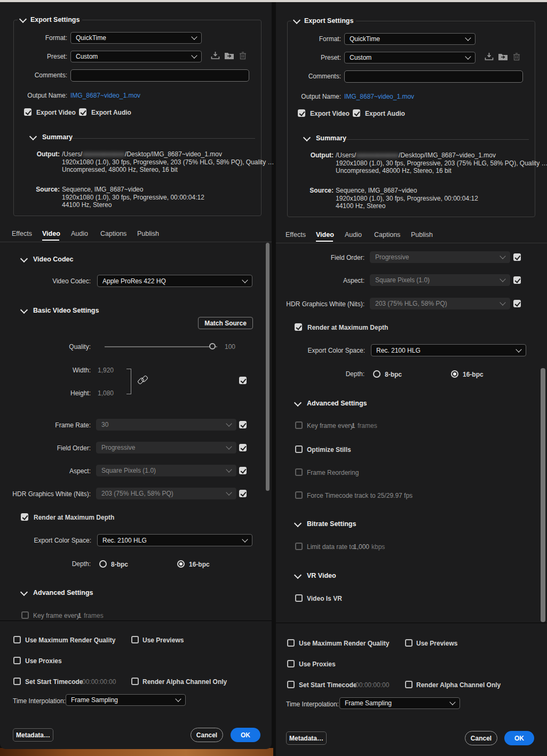 Image resolution: width=547 pixels, height=756 pixels. I want to click on right-tab-captions: Captions, so click(387, 235).